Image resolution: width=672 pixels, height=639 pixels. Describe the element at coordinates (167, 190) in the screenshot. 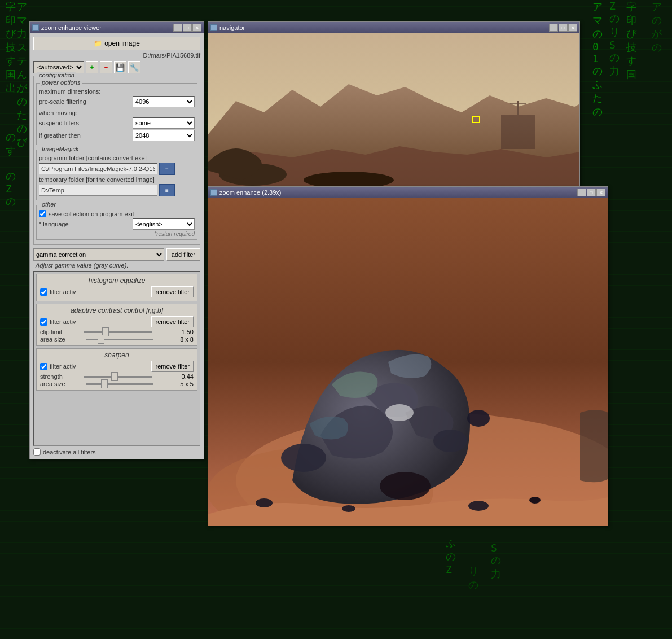

I see `temp-folder-browse: ≡` at that location.